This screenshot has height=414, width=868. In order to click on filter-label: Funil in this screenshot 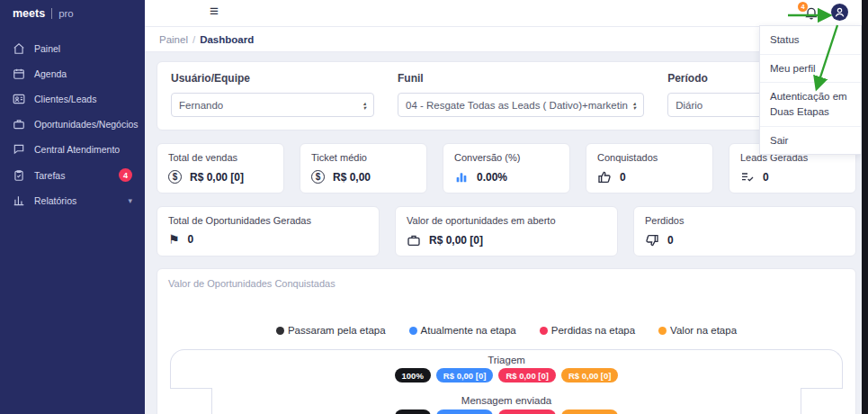, I will do `click(521, 78)`.